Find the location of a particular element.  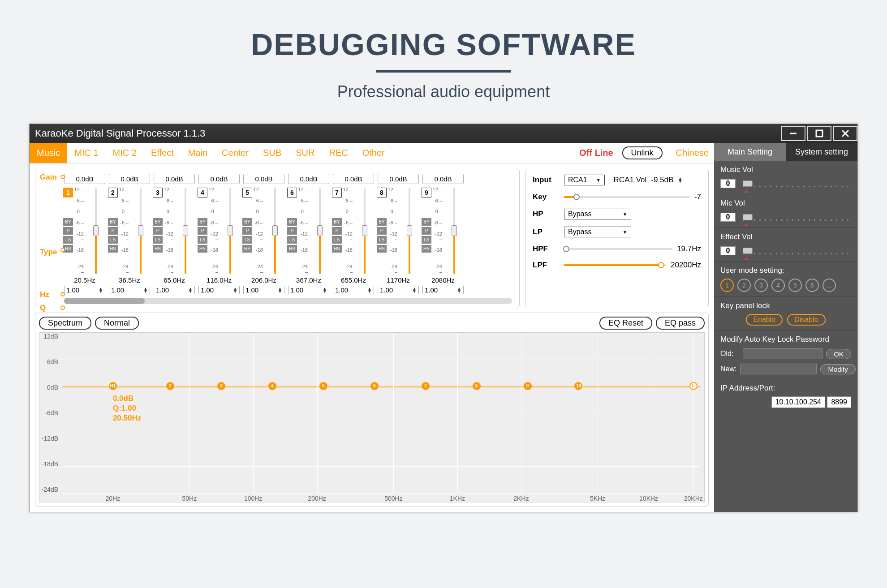

eq-node: 9 is located at coordinates (528, 386).